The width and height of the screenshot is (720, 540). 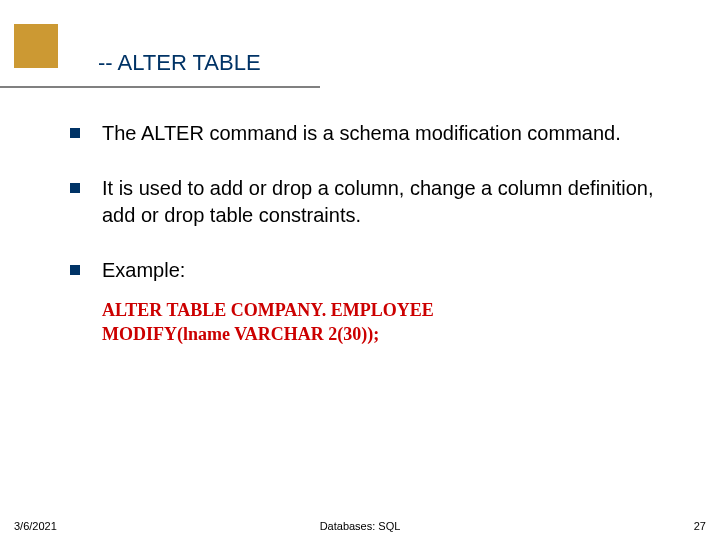 I want to click on bullet-text: It is used to add or drop a column, chan…, so click(x=391, y=202).